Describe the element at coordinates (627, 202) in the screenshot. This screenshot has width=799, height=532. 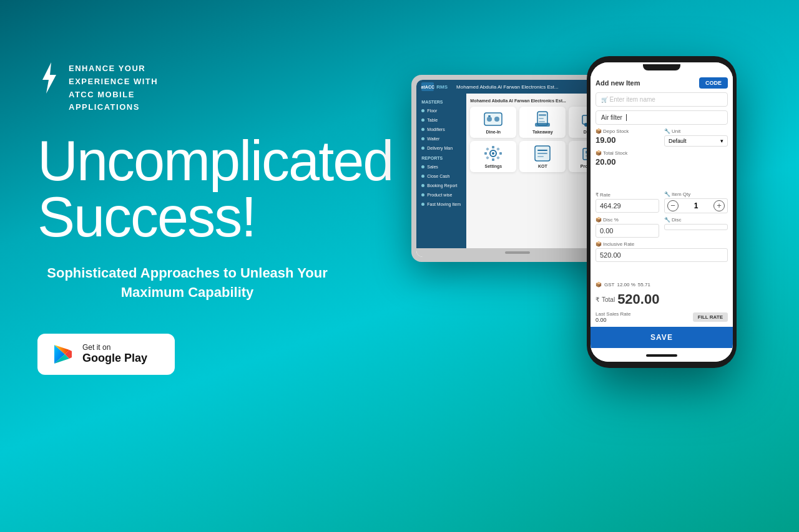
I see `rate-field: ₹ Rate 464.29` at that location.